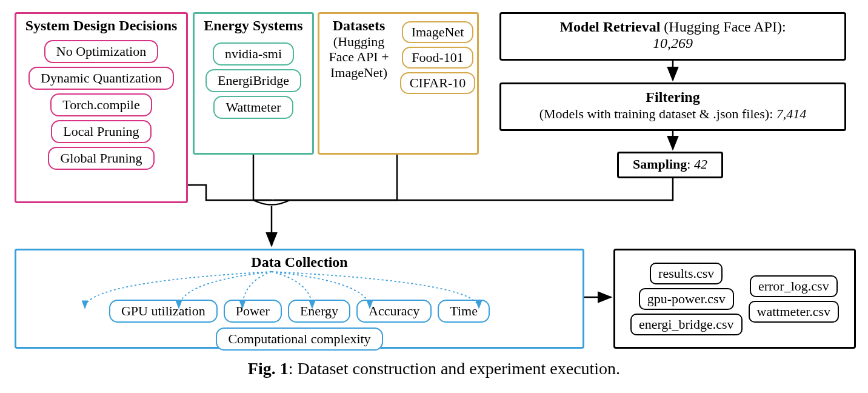 The width and height of the screenshot is (868, 393). I want to click on energy-systems-box: Energy Systems nvidia-smi EnergiBridge W…, so click(253, 84).